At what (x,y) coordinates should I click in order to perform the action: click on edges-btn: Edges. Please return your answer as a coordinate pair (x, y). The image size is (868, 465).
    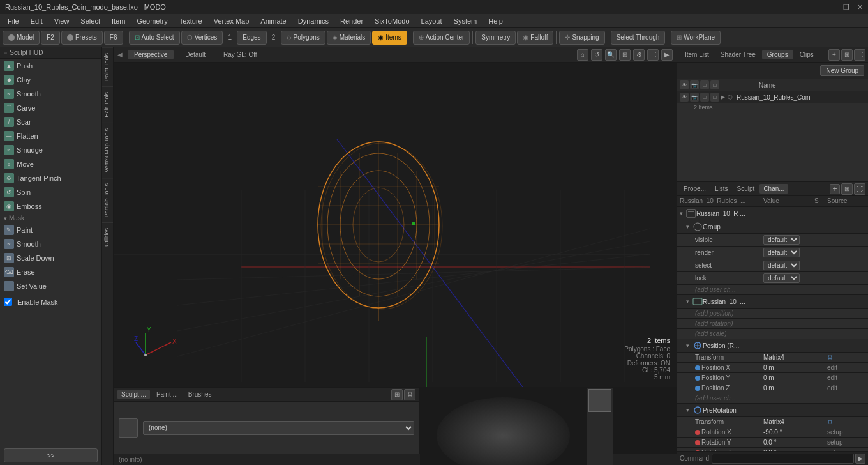
    Looking at the image, I should click on (251, 38).